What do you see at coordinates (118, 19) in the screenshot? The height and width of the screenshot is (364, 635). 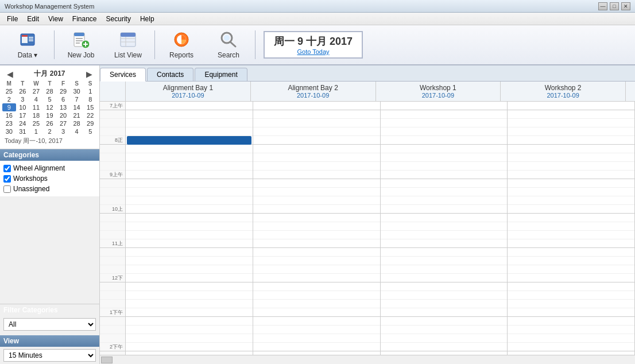 I see `menu-security: Security` at bounding box center [118, 19].